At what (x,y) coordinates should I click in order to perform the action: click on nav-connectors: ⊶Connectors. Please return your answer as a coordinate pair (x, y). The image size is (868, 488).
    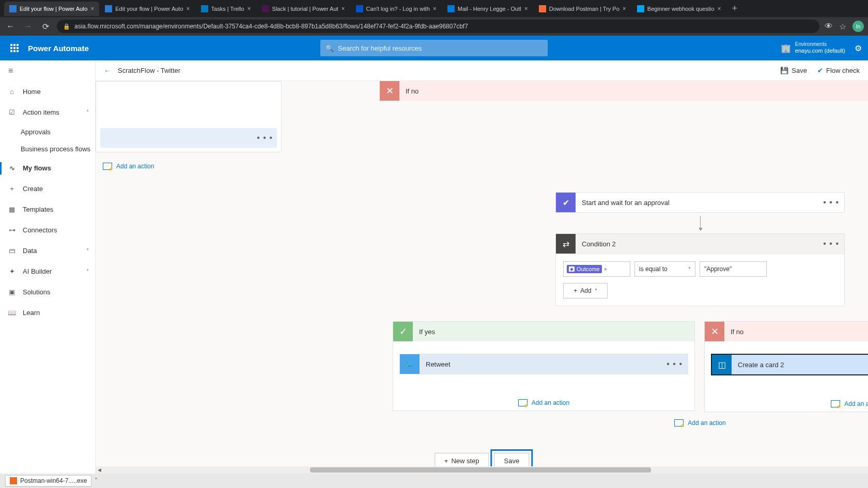
    Looking at the image, I should click on (48, 230).